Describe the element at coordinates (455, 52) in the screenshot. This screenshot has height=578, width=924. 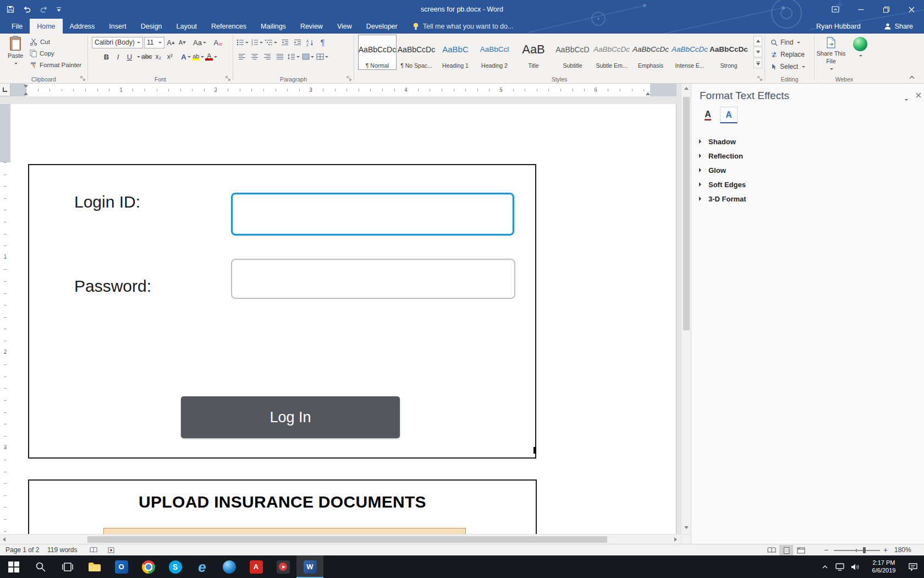
I see `style-heading-1: AaBbCHeading 1` at that location.